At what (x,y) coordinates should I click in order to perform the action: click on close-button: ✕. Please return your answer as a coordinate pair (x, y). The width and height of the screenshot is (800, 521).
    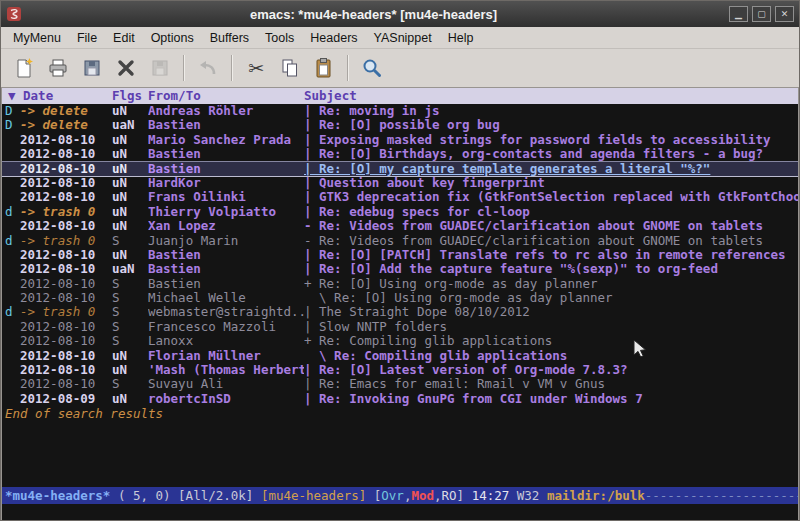
    Looking at the image, I should click on (784, 14).